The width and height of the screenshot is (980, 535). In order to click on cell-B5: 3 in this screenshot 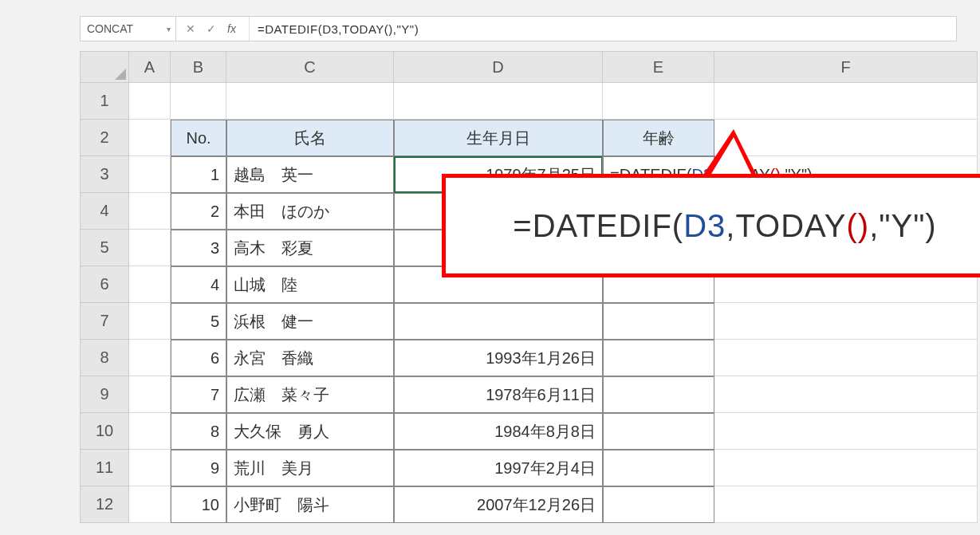, I will do `click(199, 248)`.